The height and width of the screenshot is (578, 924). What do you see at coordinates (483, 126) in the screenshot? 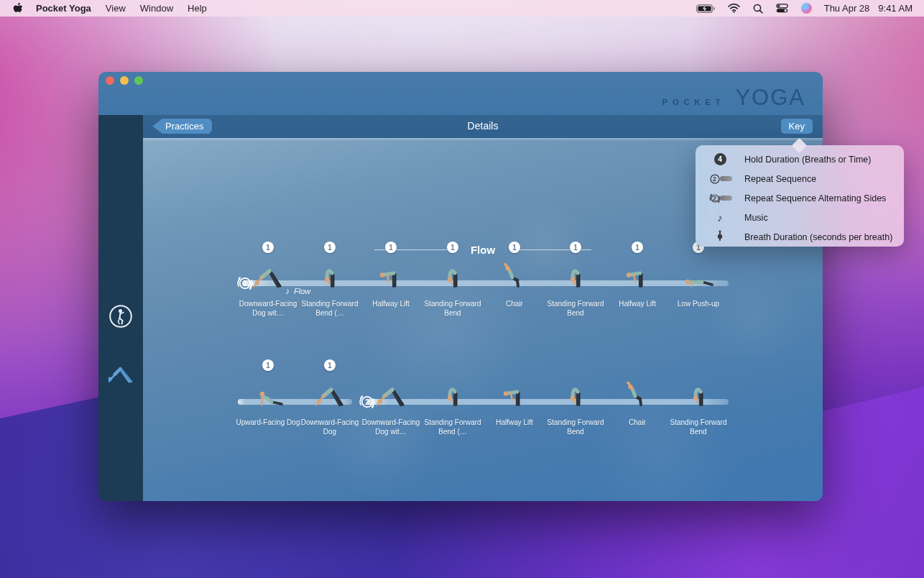
I see `page-title: Details` at bounding box center [483, 126].